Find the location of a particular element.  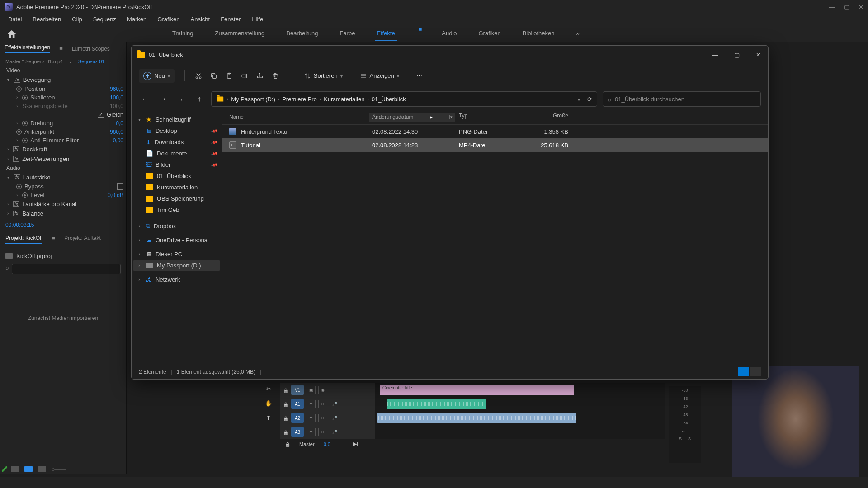

tab-lumetri-scopes: Lumetri-Scopes is located at coordinates (91, 49).